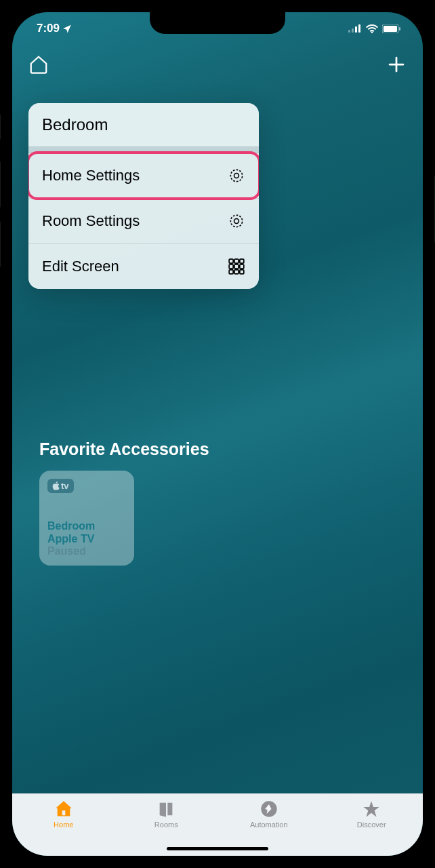 The image size is (435, 868). Describe the element at coordinates (0, 244) in the screenshot. I see `volume-down-button` at that location.